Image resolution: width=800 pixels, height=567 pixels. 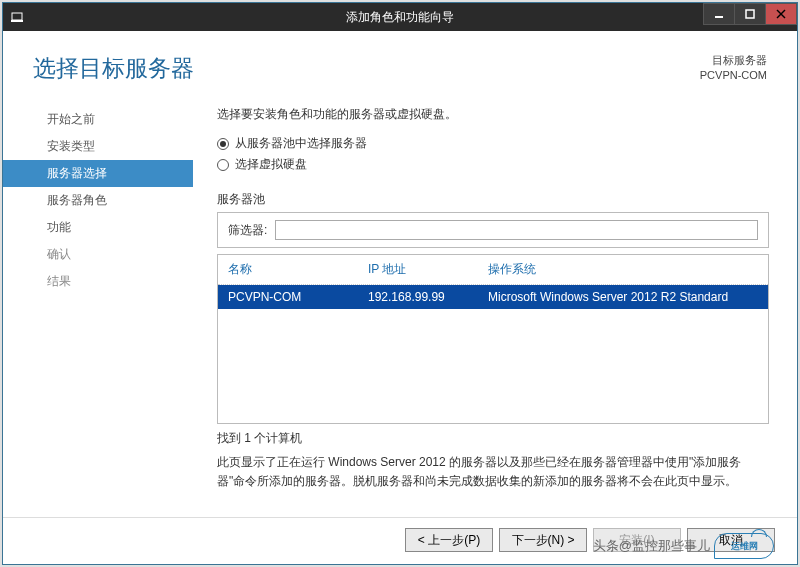 What do you see at coordinates (493, 472) in the screenshot?
I see `note-text: 此页显示了正在运行 Windows Server 2012 的服务器以及那些已经…` at bounding box center [493, 472].